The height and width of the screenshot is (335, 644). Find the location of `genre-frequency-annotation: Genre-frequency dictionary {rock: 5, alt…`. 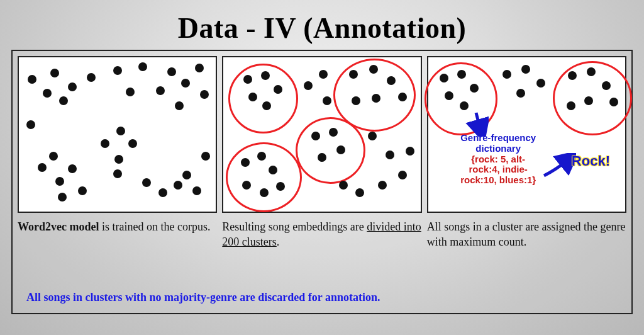

genre-frequency-annotation: Genre-frequency dictionary {rock: 5, alt… is located at coordinates (498, 159).